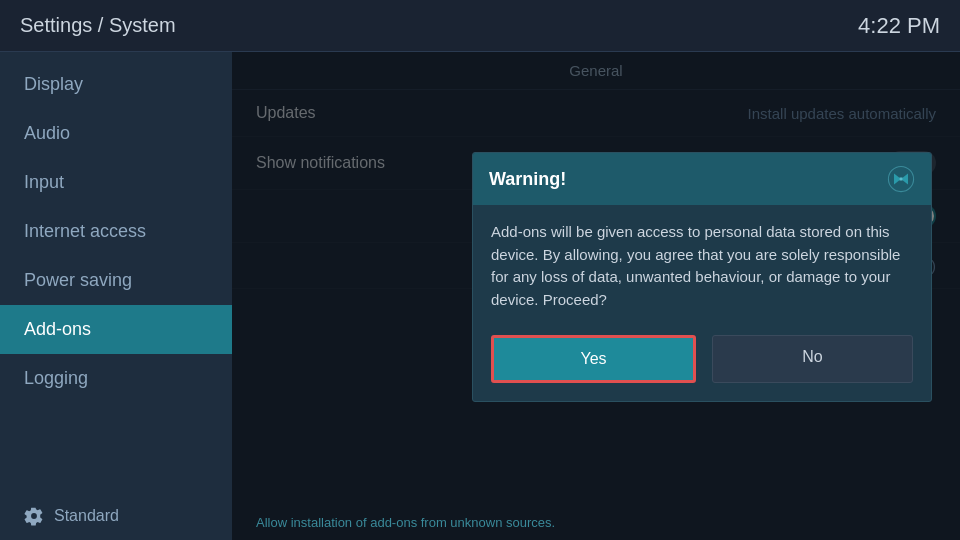 This screenshot has height=540, width=960. What do you see at coordinates (901, 179) in the screenshot?
I see `kodi-logo-icon` at bounding box center [901, 179].